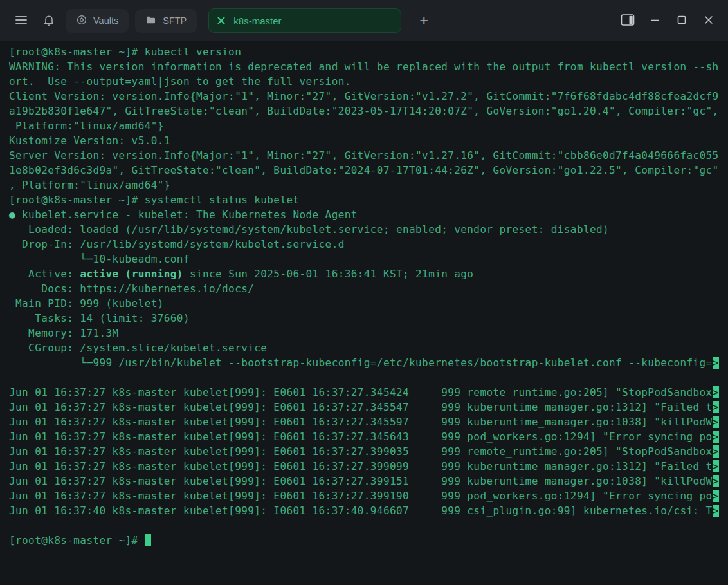 Image resolution: width=728 pixels, height=585 pixels. Describe the element at coordinates (15, 215) in the screenshot. I see `terminal-text-segment: ●` at that location.